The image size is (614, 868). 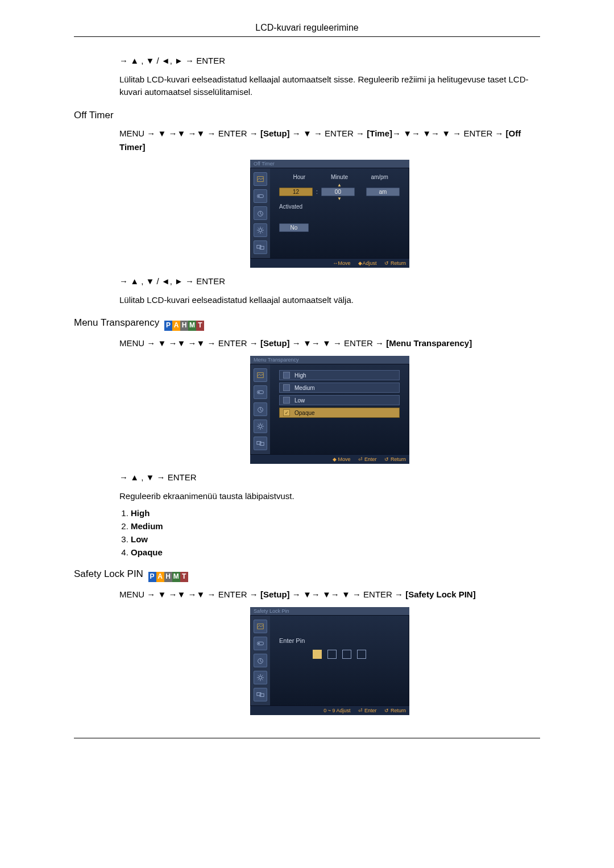 What do you see at coordinates (339, 641) in the screenshot?
I see `osd-enter-pin-label: Enter Pin` at bounding box center [339, 641].